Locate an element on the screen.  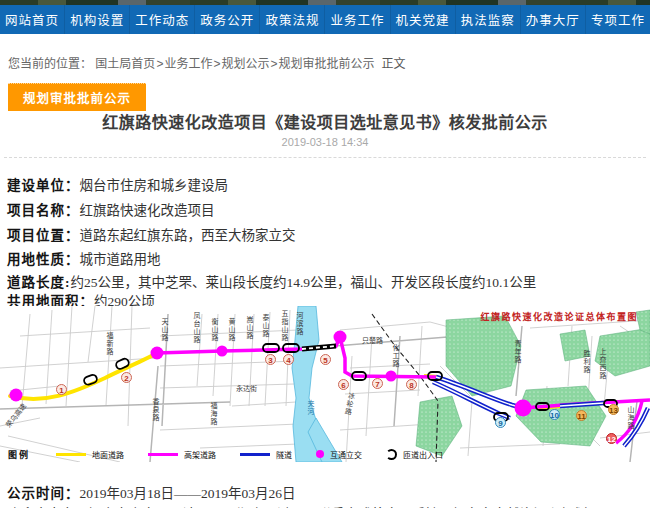
map-marker-9: 9 is located at coordinates (500, 422).